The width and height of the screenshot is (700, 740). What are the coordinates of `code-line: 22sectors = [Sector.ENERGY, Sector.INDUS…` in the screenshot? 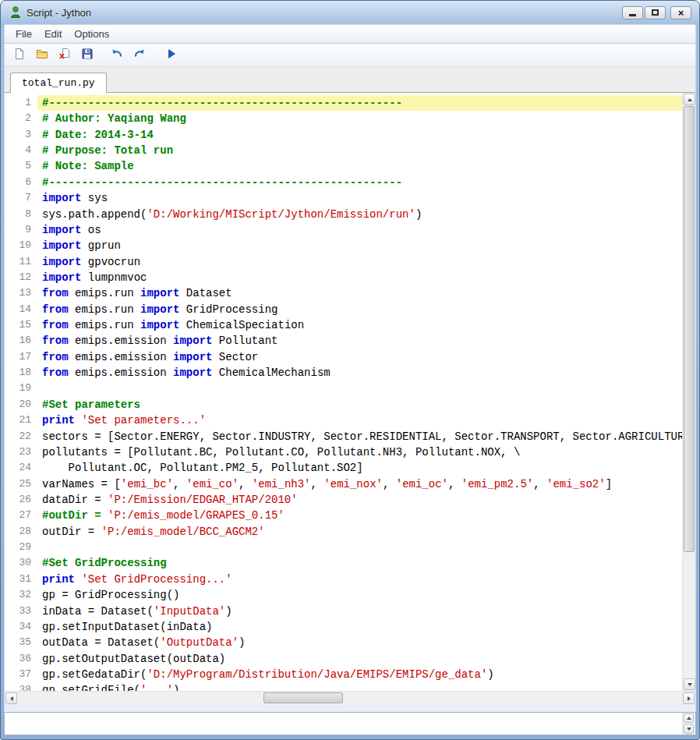 It's located at (343, 437).